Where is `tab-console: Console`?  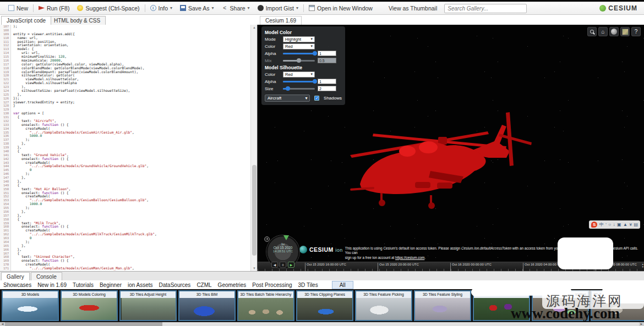
tab-console: Console is located at coordinates (46, 277).